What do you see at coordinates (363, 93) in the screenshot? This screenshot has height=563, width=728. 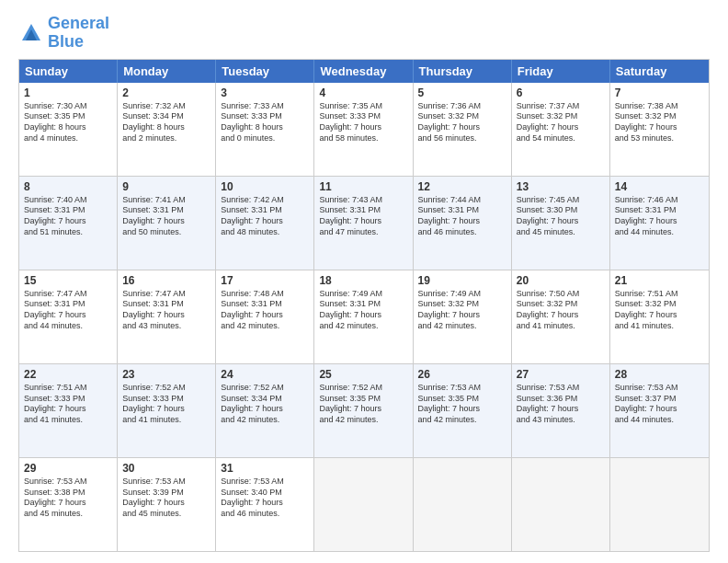 I see `day-number: 4` at bounding box center [363, 93].